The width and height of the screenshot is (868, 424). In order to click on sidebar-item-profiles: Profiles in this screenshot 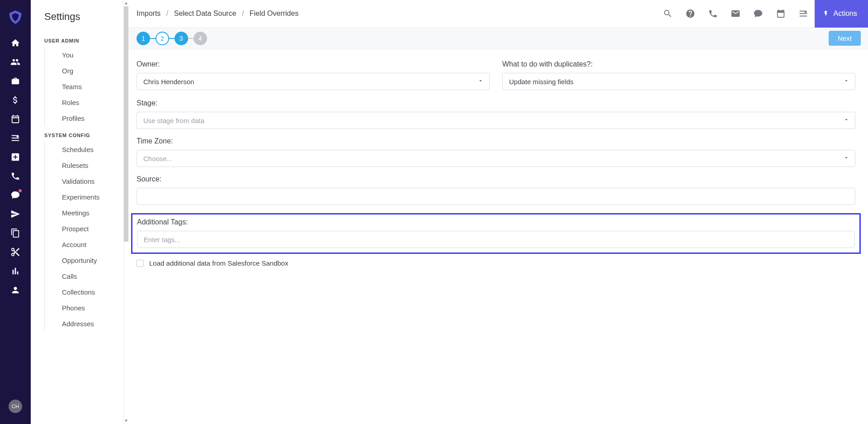, I will do `click(84, 119)`.